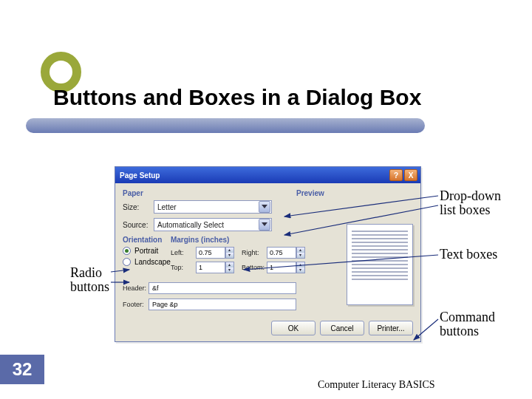 This screenshot has height=399, width=532. What do you see at coordinates (411, 175) in the screenshot?
I see `close-button: X` at bounding box center [411, 175].